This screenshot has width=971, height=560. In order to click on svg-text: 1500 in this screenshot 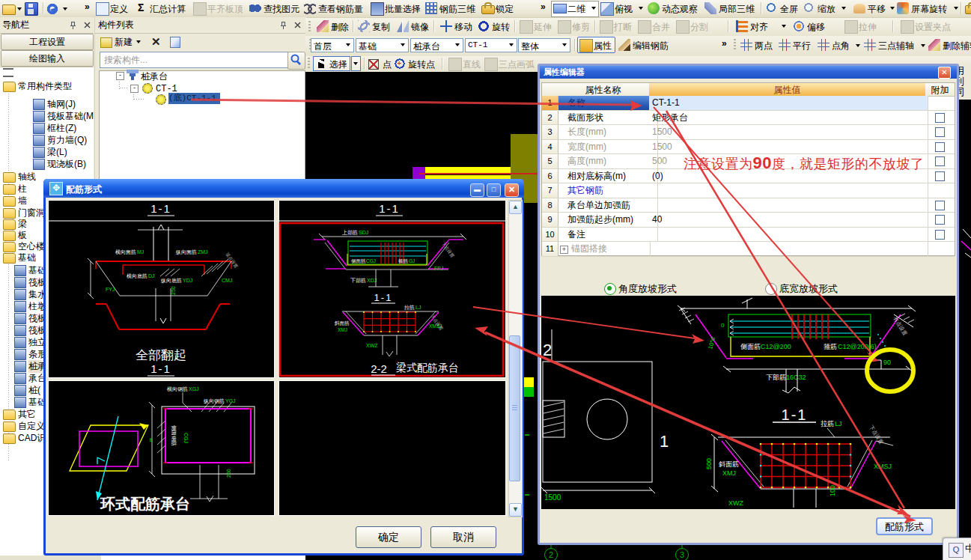, I will do `click(553, 497)`.